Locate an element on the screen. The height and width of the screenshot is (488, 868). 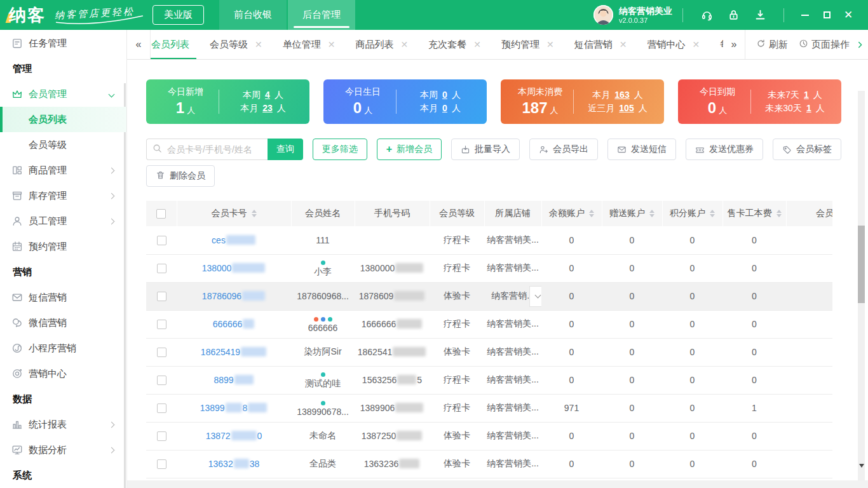
sidebar-item-会员管理: 会员管理 is located at coordinates (64, 94).